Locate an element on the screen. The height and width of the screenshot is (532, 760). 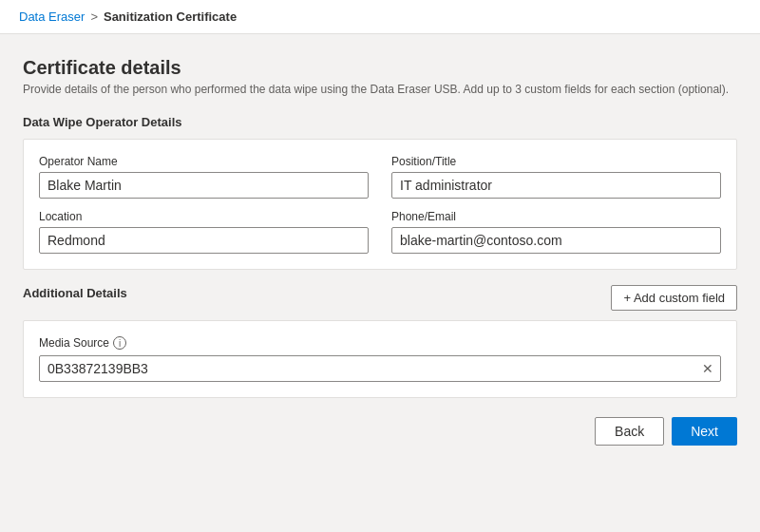
breadcrumb-current: Sanitization Certificate is located at coordinates (170, 17).